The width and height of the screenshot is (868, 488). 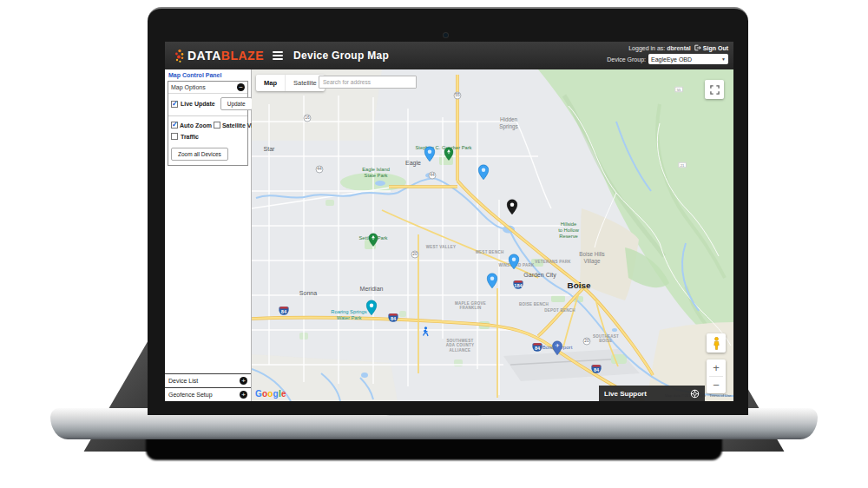 What do you see at coordinates (174, 136) in the screenshot?
I see `traffic-checkbox` at bounding box center [174, 136].